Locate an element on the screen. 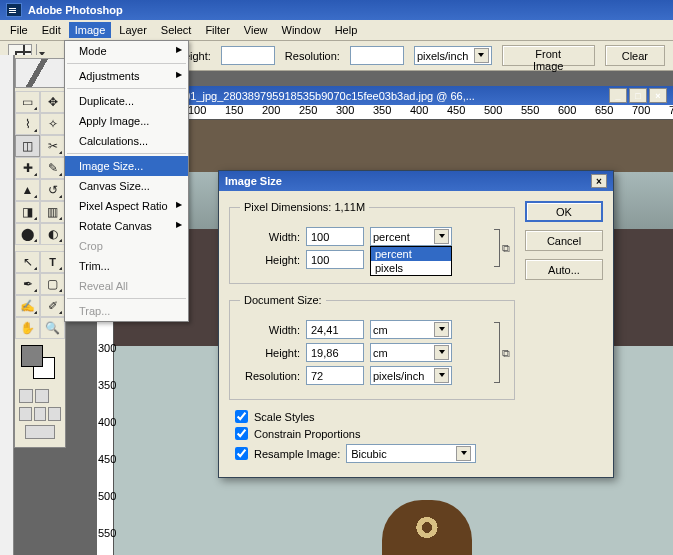 The width and height of the screenshot is (673, 555). menu-mode: Mode is located at coordinates (126, 51).